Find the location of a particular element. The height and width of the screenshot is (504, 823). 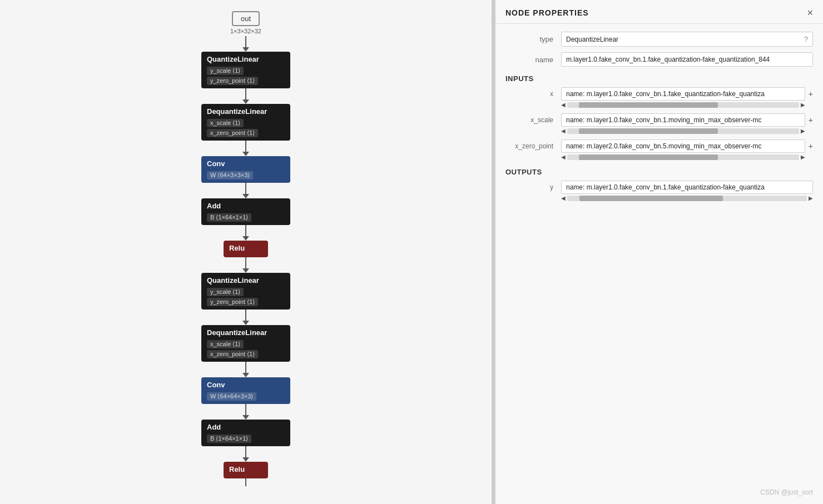

add2-node: Add B ⟨1×64×1×1⟩ is located at coordinates (246, 433).